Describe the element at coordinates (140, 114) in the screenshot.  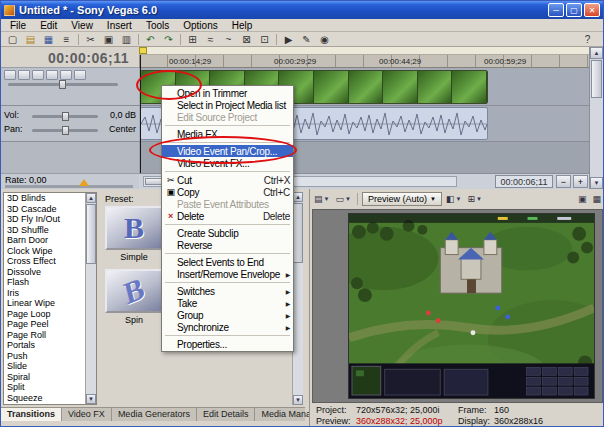
I see `edit-cursor` at that location.